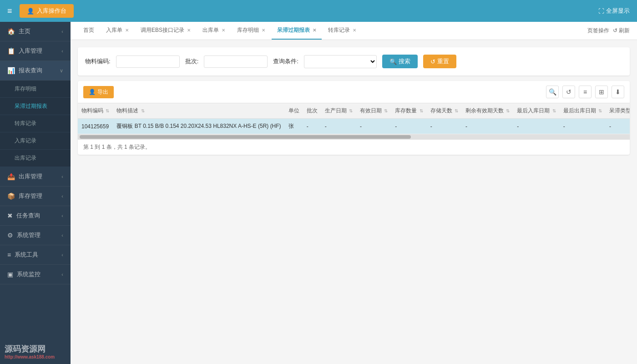  What do you see at coordinates (35, 255) in the screenshot?
I see `sidebar-item-sys-tools: ≡ 系统工具 ‹` at bounding box center [35, 255].